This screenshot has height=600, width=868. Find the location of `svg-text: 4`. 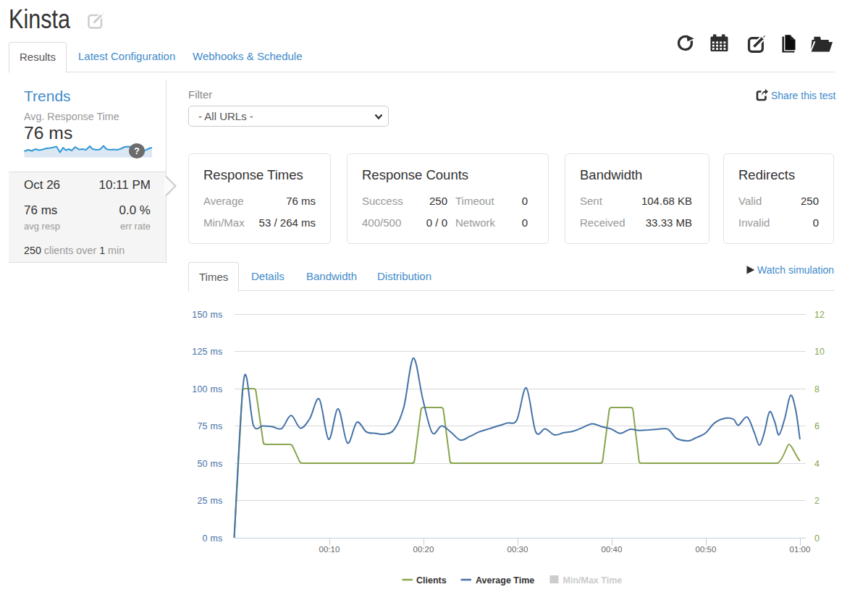

svg-text: 4 is located at coordinates (817, 464).